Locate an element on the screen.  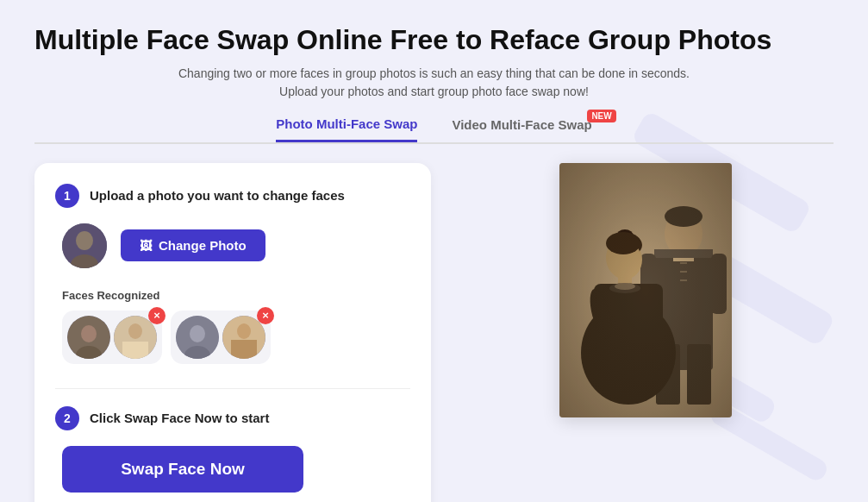
thumb-portrait-svg is located at coordinates (84, 246).